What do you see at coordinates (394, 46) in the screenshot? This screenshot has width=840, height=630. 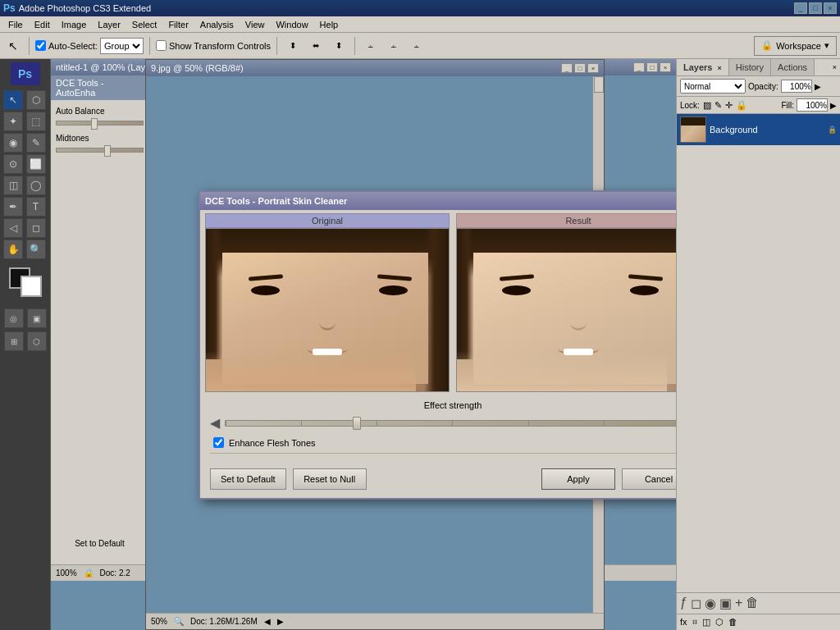 I see `distribute-btn-2: ⫠` at bounding box center [394, 46].